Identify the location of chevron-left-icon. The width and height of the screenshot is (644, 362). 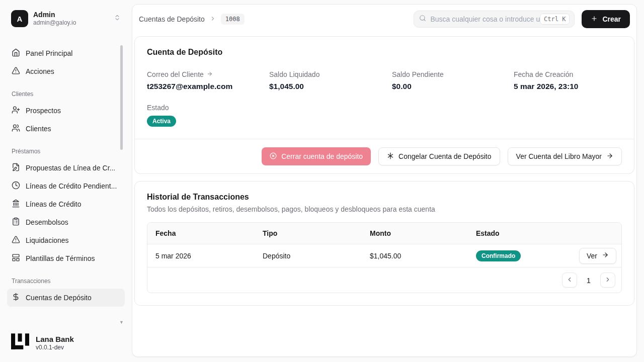
(570, 281).